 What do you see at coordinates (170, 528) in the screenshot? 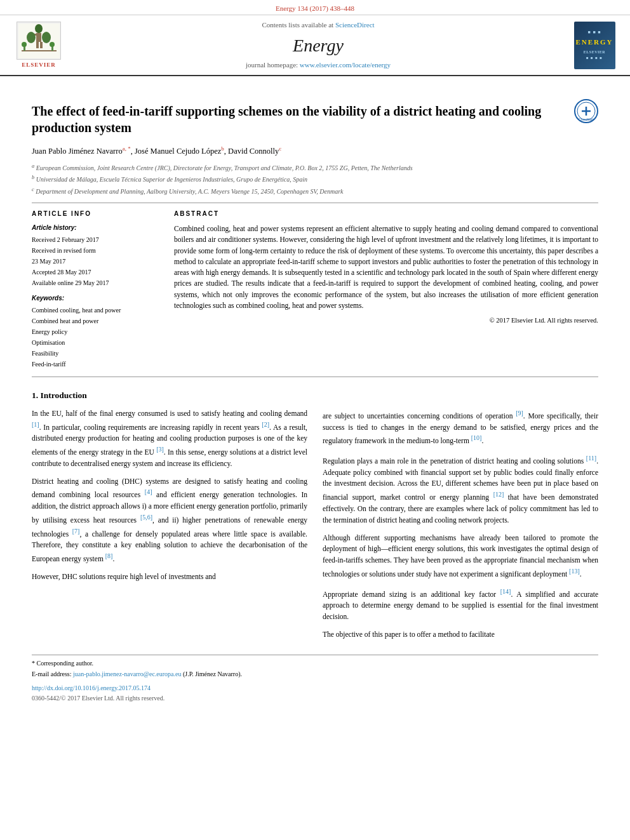
I see `intro-left-col: In the EU, half of the final energy cons…` at bounding box center [170, 528].